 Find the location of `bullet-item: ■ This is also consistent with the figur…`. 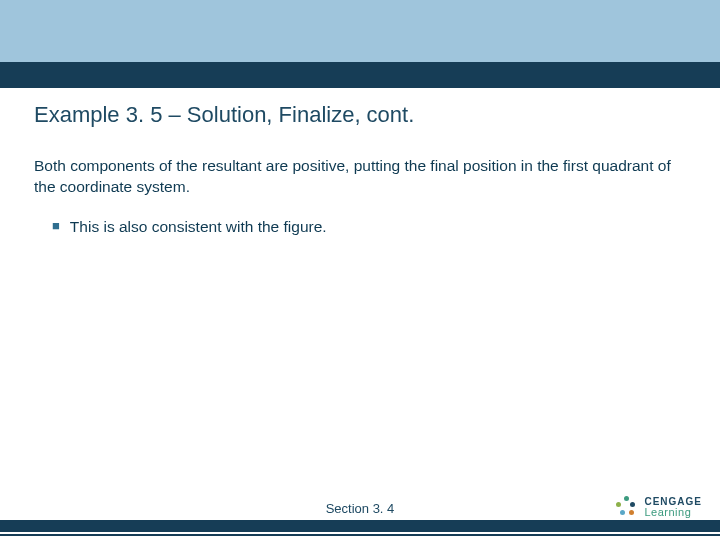

bullet-item: ■ This is also consistent with the figur… is located at coordinates (369, 227).